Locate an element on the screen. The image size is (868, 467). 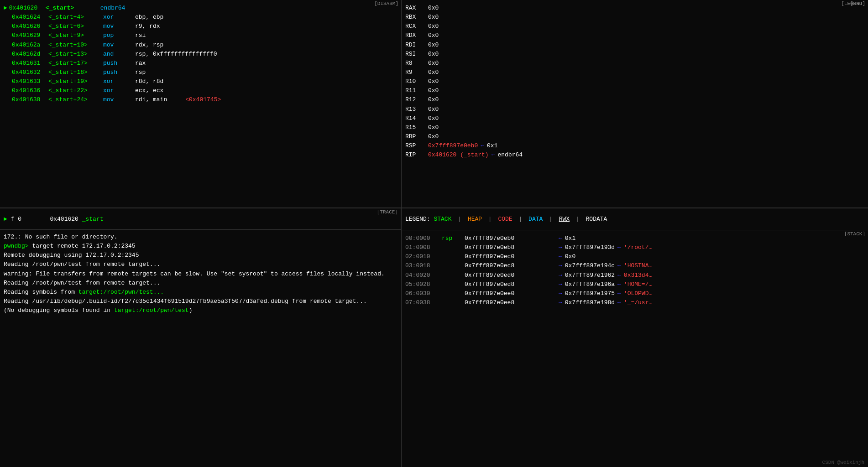
console-text: (No debugging symbols found in is located at coordinates (59, 310).